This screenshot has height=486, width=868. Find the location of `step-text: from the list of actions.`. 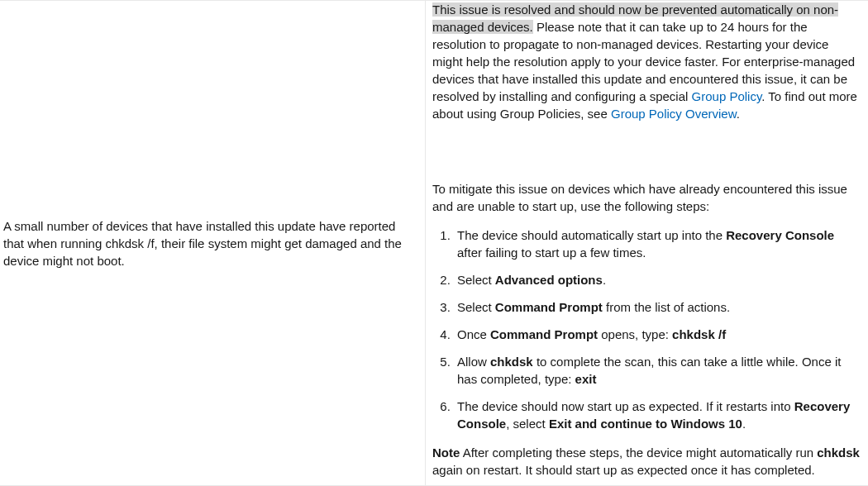

step-text: from the list of actions. is located at coordinates (666, 307).